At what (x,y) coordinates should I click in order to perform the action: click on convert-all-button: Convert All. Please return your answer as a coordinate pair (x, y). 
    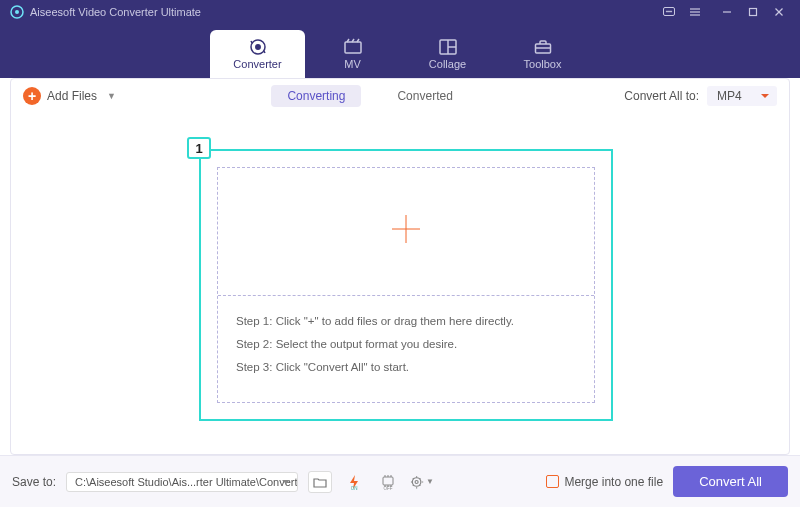
    Looking at the image, I should click on (730, 482).